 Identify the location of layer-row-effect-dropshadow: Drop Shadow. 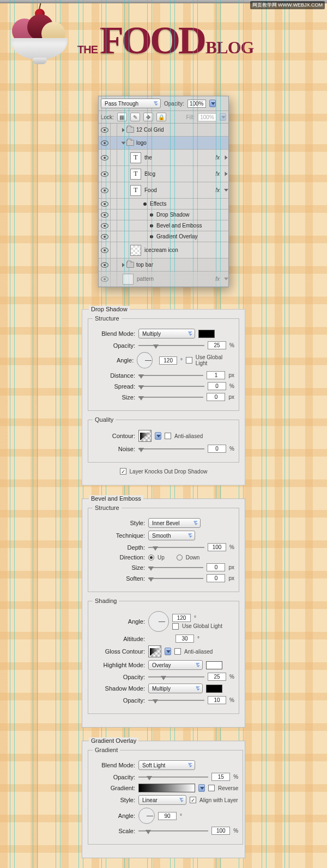
(164, 215).